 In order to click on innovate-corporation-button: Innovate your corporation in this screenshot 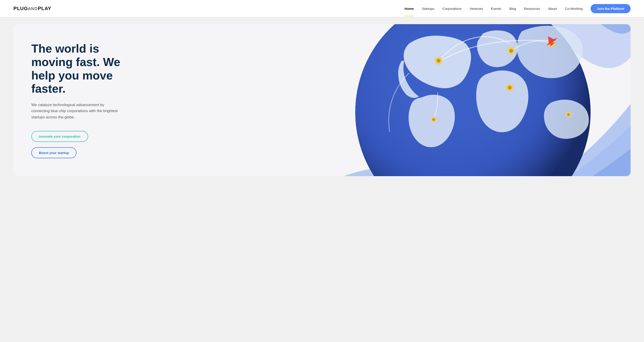, I will do `click(60, 136)`.